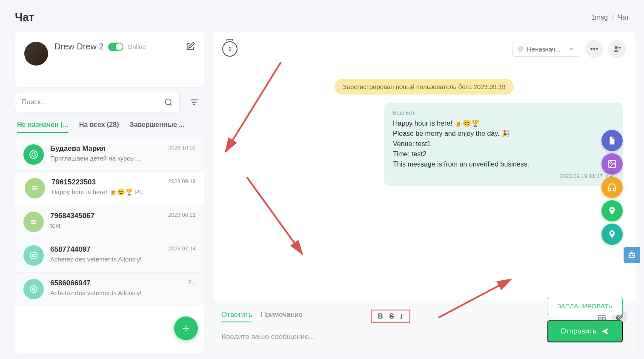  Describe the element at coordinates (612, 234) in the screenshot. I see `tag-button` at that location.